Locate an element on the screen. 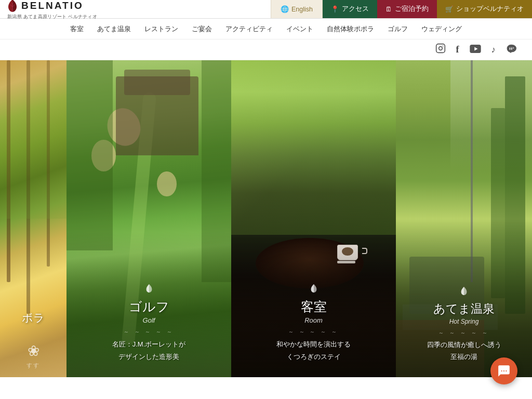 Image resolution: width=532 pixels, height=399 pixels. room-leaf is located at coordinates (314, 289).